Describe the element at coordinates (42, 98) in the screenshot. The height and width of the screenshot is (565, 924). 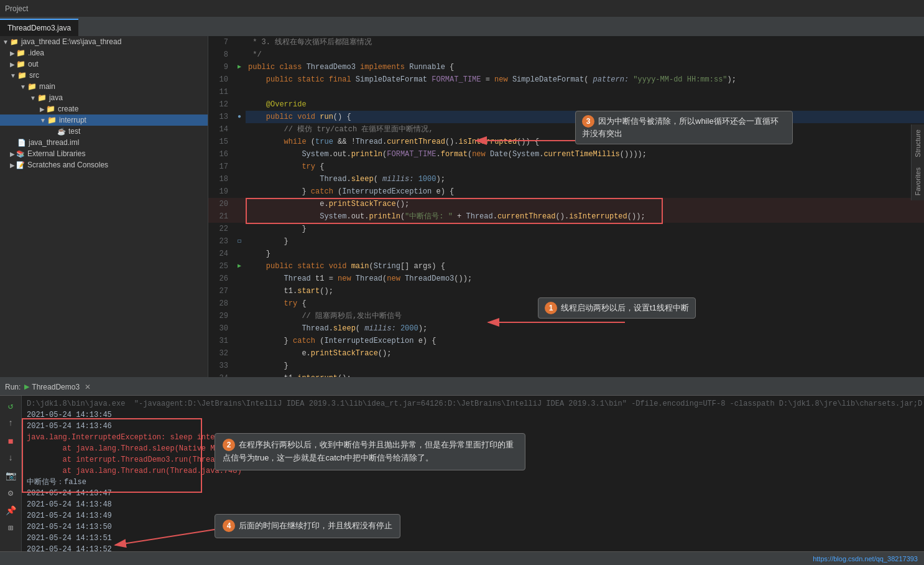
I see `java-folder-icon: 📁` at that location.